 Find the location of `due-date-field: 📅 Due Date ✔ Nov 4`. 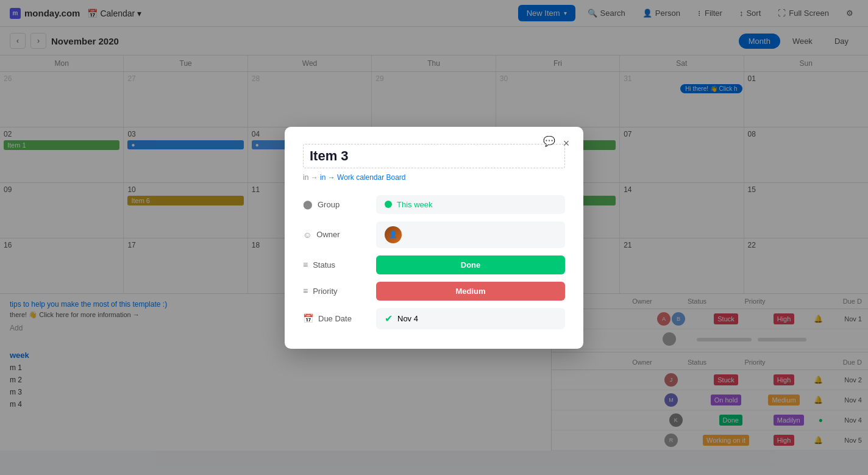

due-date-field: 📅 Due Date ✔ Nov 4 is located at coordinates (434, 318).